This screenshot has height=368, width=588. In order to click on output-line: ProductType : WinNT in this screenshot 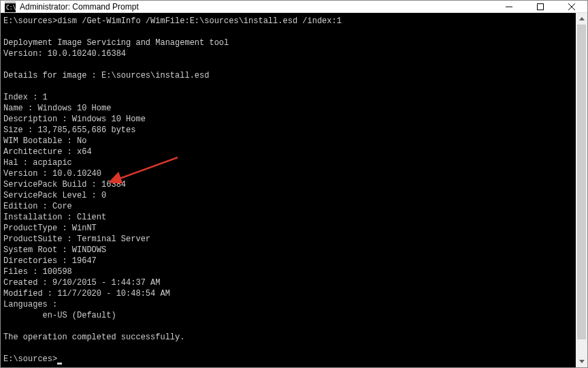, I will do `click(50, 228)`.